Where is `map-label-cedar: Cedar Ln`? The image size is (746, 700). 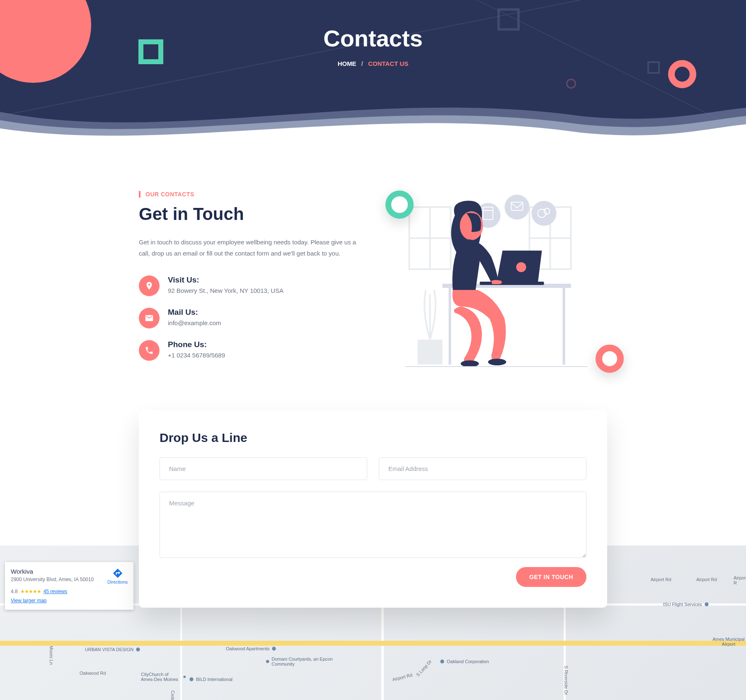 map-label-cedar: Cedar Ln is located at coordinates (173, 695).